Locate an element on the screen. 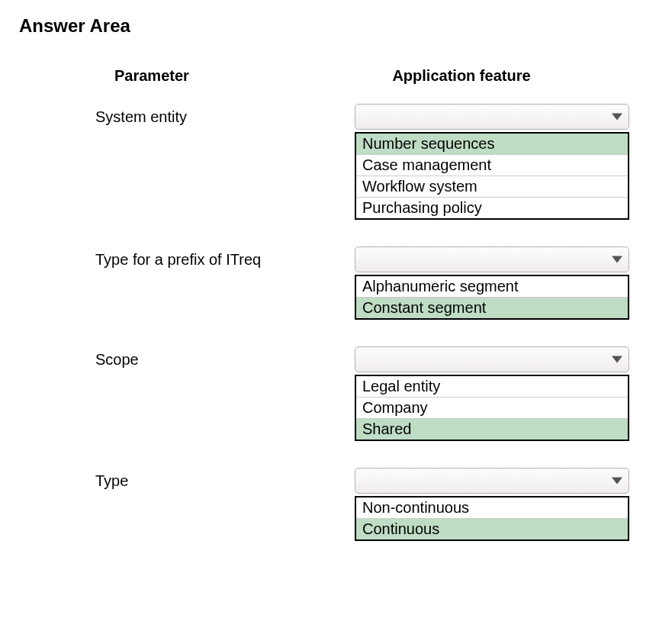 The height and width of the screenshot is (628, 672). dropdown-option: Number sequences is located at coordinates (492, 144).